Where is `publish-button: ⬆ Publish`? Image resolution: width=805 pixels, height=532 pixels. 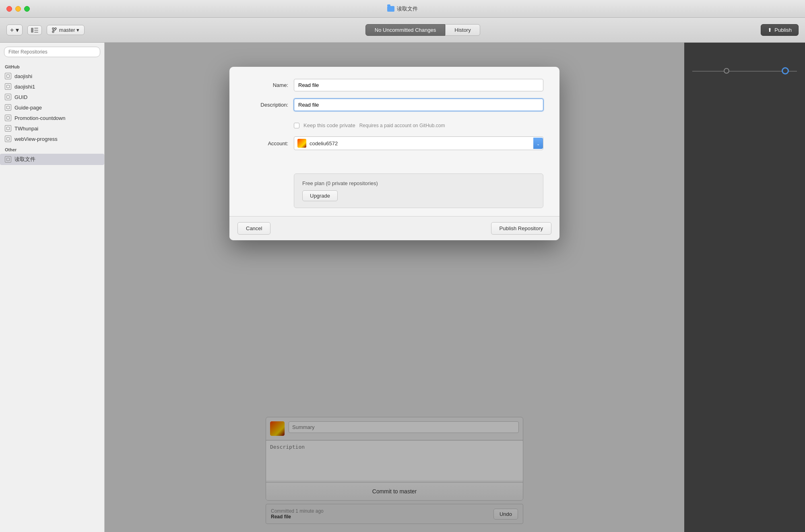
publish-button: ⬆ Publish is located at coordinates (780, 30).